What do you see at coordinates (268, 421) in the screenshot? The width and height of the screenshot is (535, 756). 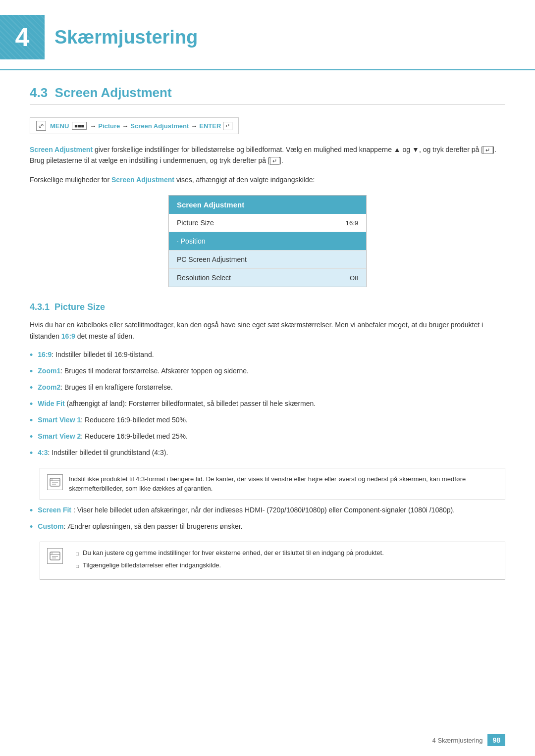 I see `list-item: • Smart View 1: Reducere 16:9-billedet m…` at bounding box center [268, 421].